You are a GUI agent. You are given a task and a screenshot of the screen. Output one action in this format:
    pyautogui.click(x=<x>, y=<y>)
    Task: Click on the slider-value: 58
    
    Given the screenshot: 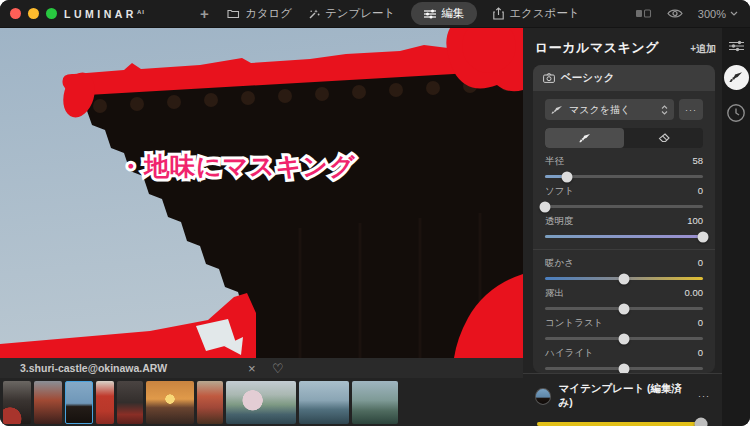 What is the action you would take?
    pyautogui.click(x=698, y=160)
    